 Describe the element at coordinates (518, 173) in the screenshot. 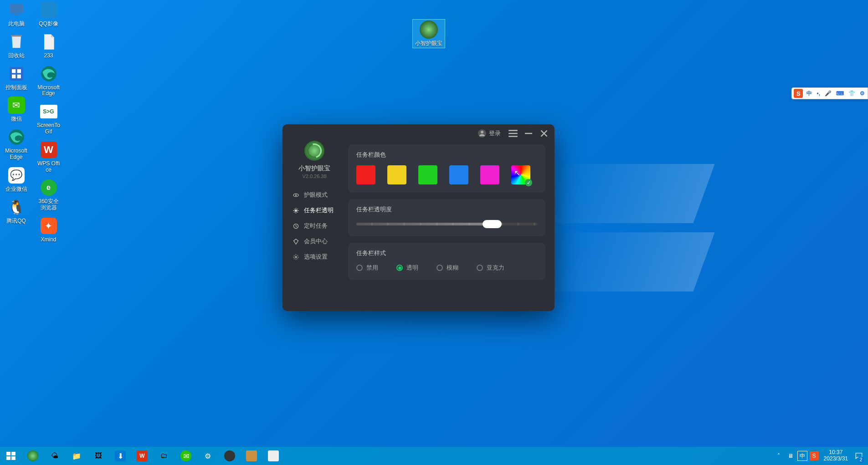

I see `cursor-icon: ↖` at that location.